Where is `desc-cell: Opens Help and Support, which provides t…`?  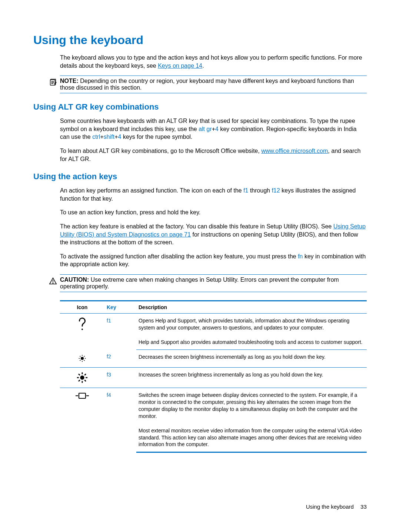 desc-cell: Opens Help and Support, which provides t… is located at coordinates (251, 324).